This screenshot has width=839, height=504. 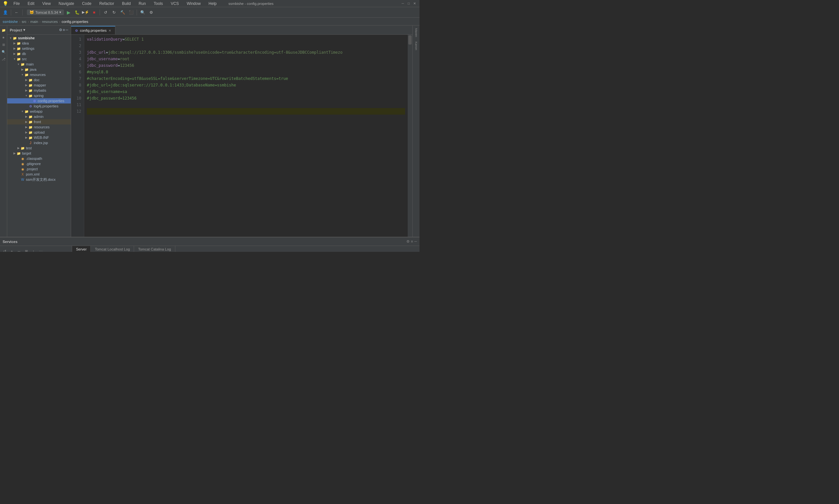 What do you see at coordinates (14, 43) in the screenshot?
I see `tree-arrow-idea: ▶` at bounding box center [14, 43].